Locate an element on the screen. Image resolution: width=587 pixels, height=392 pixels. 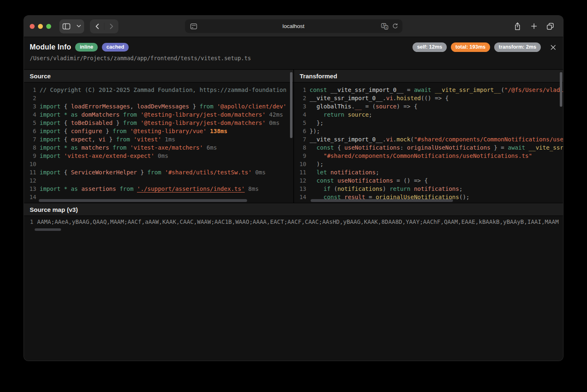
sidebar-icon is located at coordinates (66, 26).